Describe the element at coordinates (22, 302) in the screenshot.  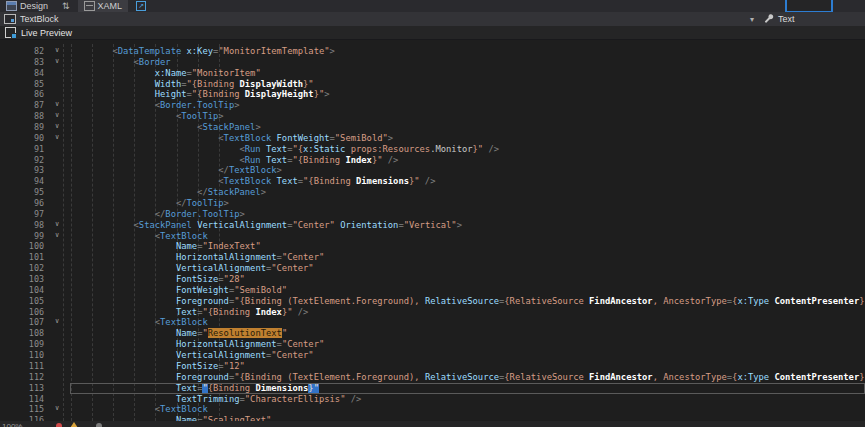
I see `line-number: 105` at that location.